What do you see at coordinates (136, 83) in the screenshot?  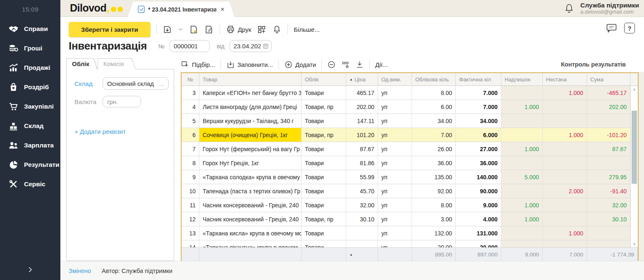 I see `warehouse-field: Основний склад ...` at bounding box center [136, 83].